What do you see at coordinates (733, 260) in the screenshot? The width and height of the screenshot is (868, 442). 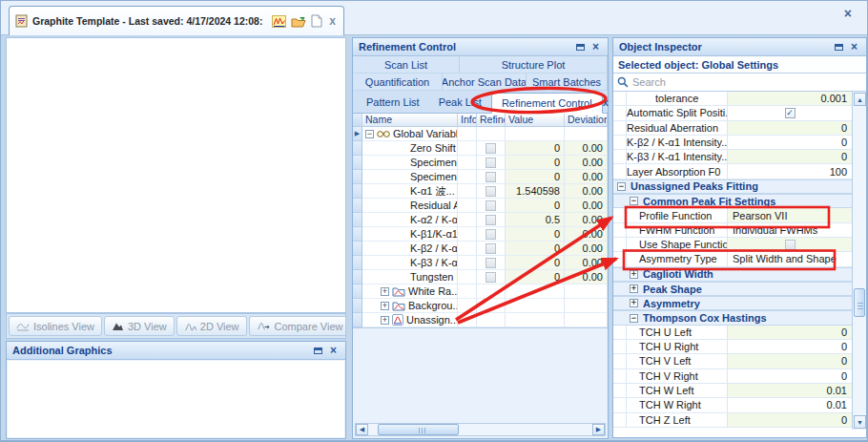 I see `property-row-asymmetry-type: Asymmetry TypeSplit Width and Shape` at bounding box center [733, 260].